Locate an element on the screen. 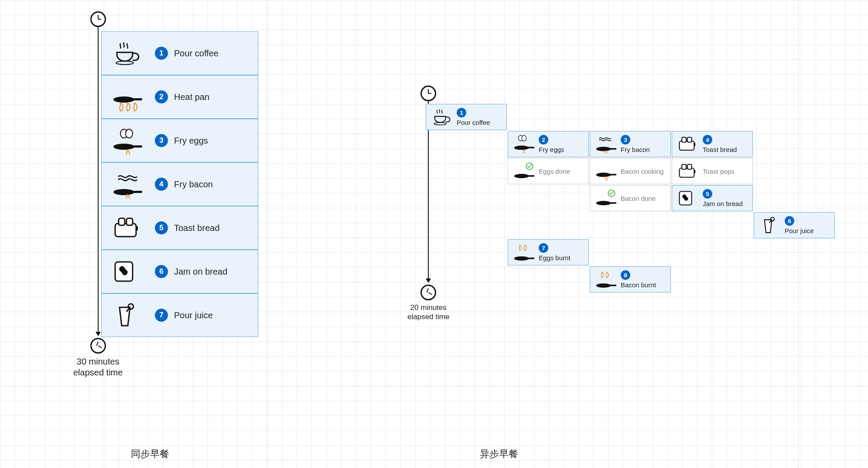  timeline-line is located at coordinates (98, 179).